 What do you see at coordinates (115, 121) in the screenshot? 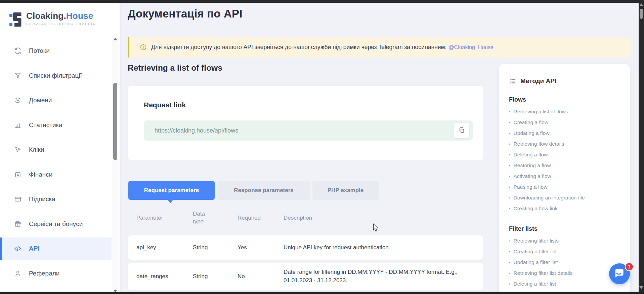
I see `sidebar-scrollbar-thumb` at bounding box center [115, 121].